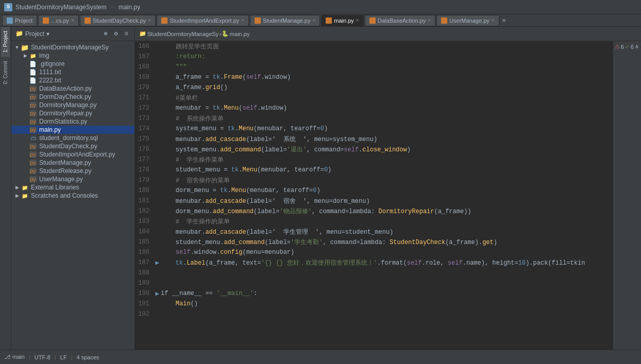  What do you see at coordinates (64, 357) in the screenshot?
I see `line-sep-label: LF` at bounding box center [64, 357].